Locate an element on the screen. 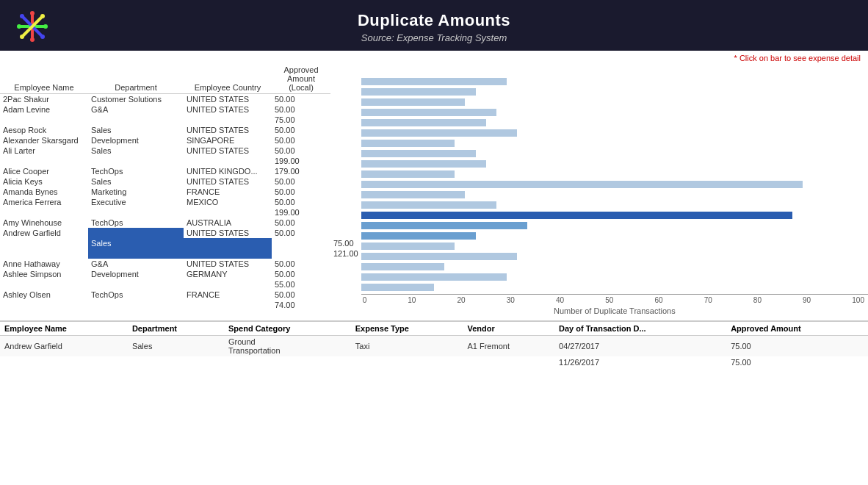  detail-cell-vendor: A1 Fremont is located at coordinates (508, 347).